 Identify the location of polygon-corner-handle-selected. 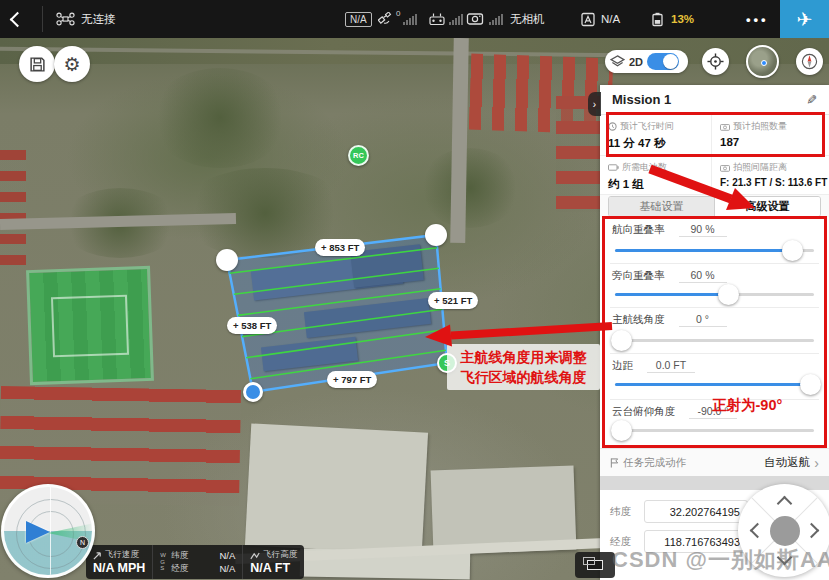
(253, 392).